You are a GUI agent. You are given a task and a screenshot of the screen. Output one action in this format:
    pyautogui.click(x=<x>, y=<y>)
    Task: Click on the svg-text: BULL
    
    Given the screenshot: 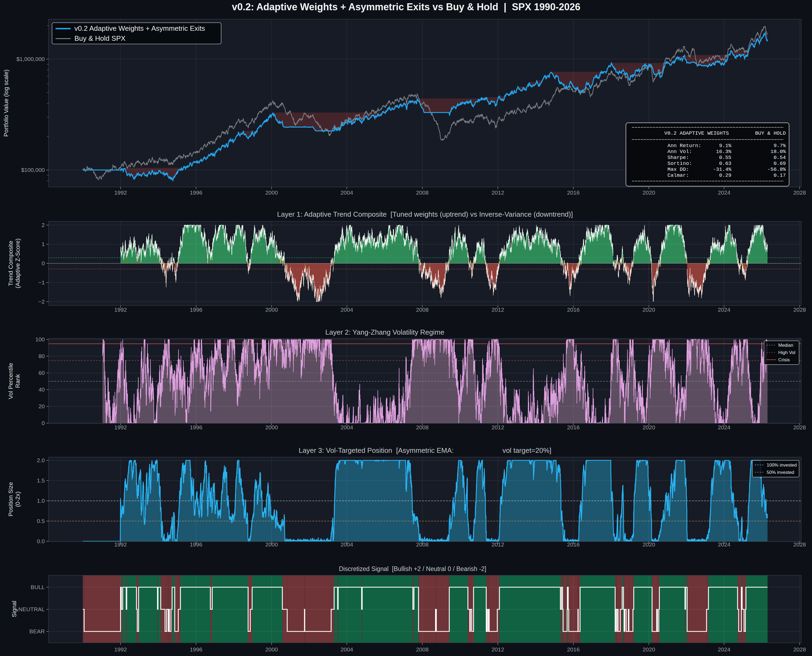 What is the action you would take?
    pyautogui.click(x=38, y=587)
    